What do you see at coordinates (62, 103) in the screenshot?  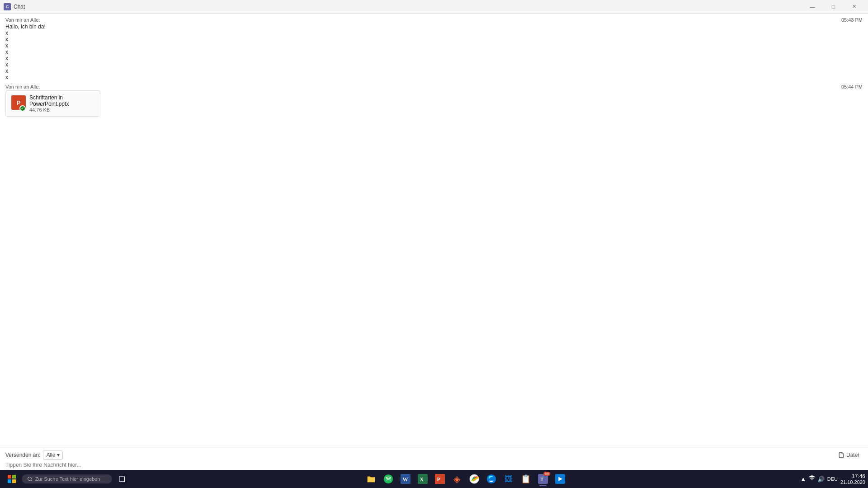 I see `file-info: Schriftarten in PowerPoint.pptx 44.76 KB` at bounding box center [62, 103].